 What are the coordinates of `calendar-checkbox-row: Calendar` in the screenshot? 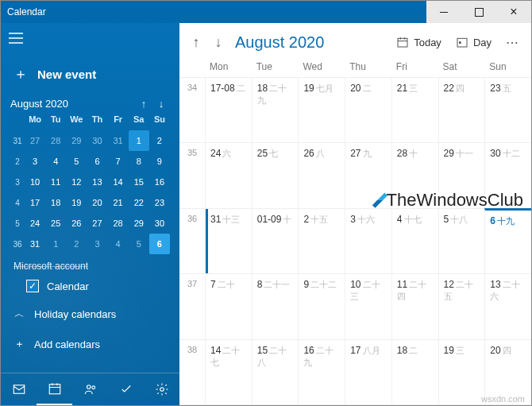 It's located at (91, 286).